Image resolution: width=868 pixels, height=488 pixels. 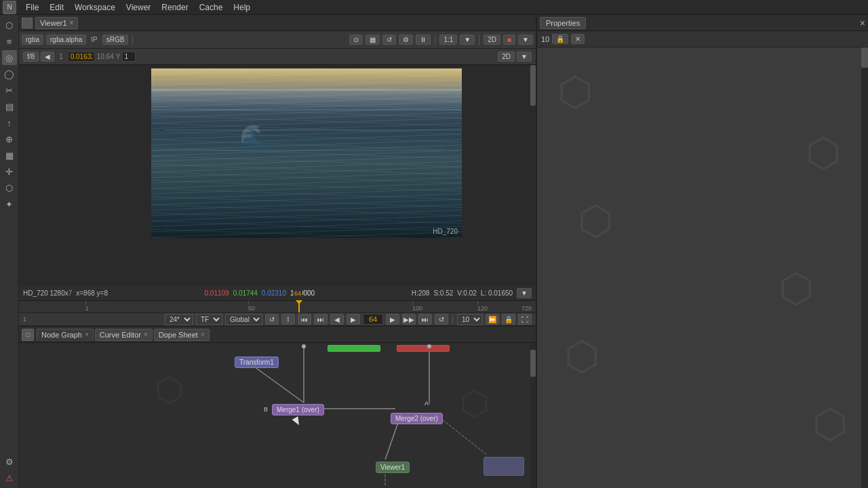 I want to click on viewer-more-icon: ▼, so click(x=467, y=39).